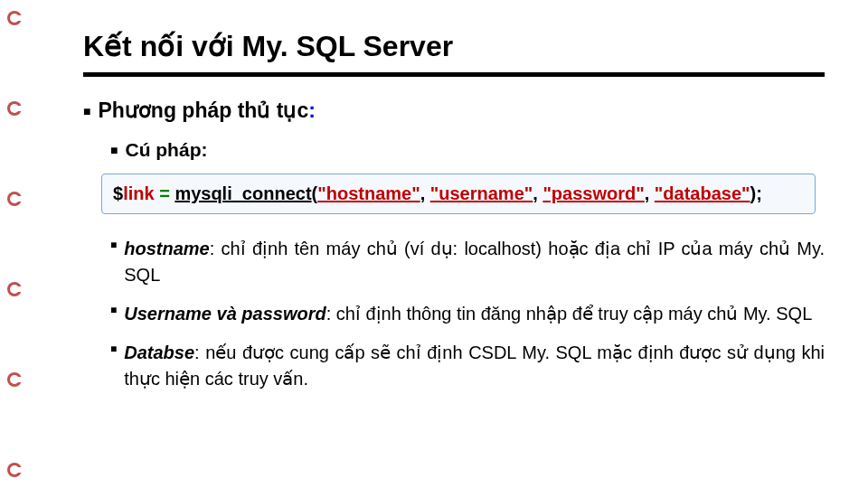 The height and width of the screenshot is (488, 868). What do you see at coordinates (468, 314) in the screenshot?
I see `list-item-text: Username và password: chỉ định thông tin…` at bounding box center [468, 314].